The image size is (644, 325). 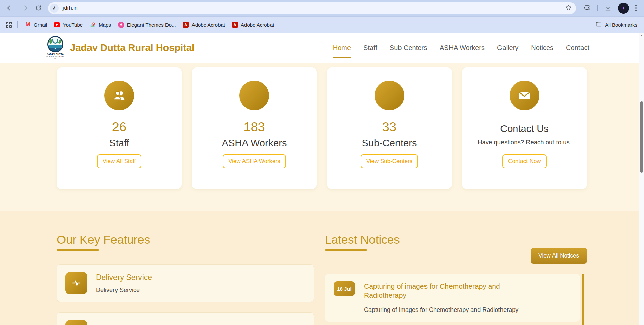 I want to click on youtube-icon, so click(x=57, y=25).